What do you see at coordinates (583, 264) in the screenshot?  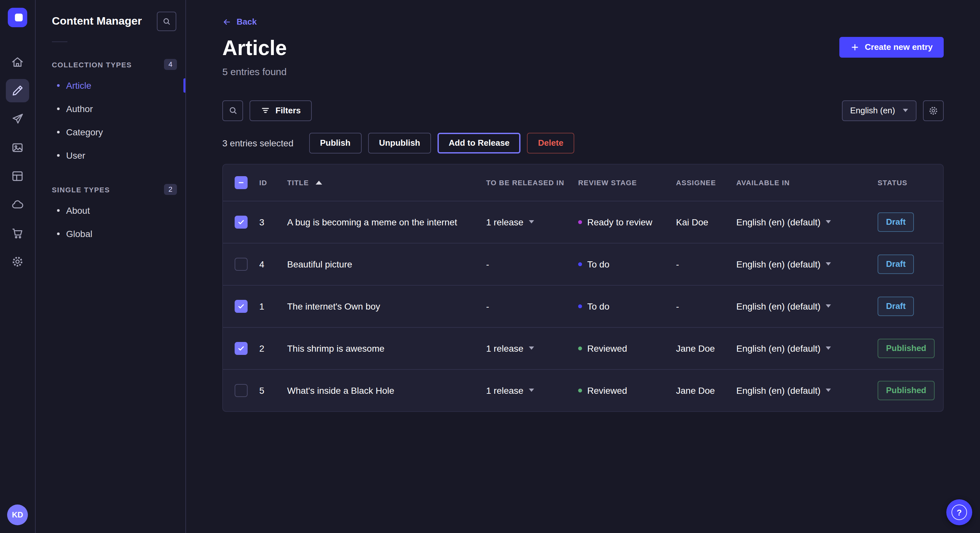 I see `table-row: 4 Beautiful picture - To do - English (e…` at bounding box center [583, 264].